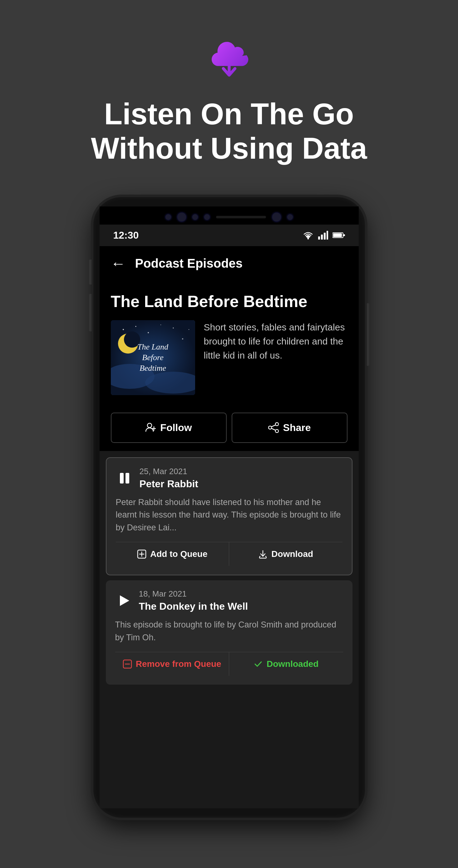 The height and width of the screenshot is (868, 458). Describe the element at coordinates (286, 554) in the screenshot. I see `download-button: Download` at that location.